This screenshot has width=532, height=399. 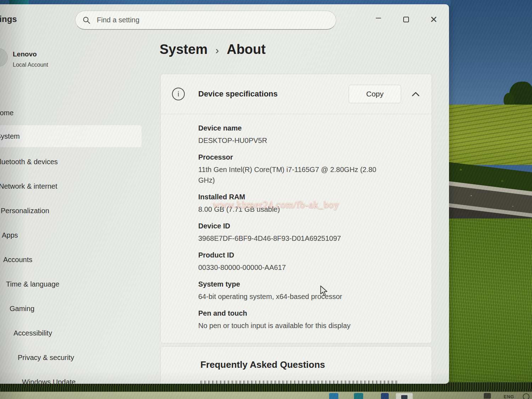 I want to click on sidebar-item-home: Home, so click(x=76, y=113).